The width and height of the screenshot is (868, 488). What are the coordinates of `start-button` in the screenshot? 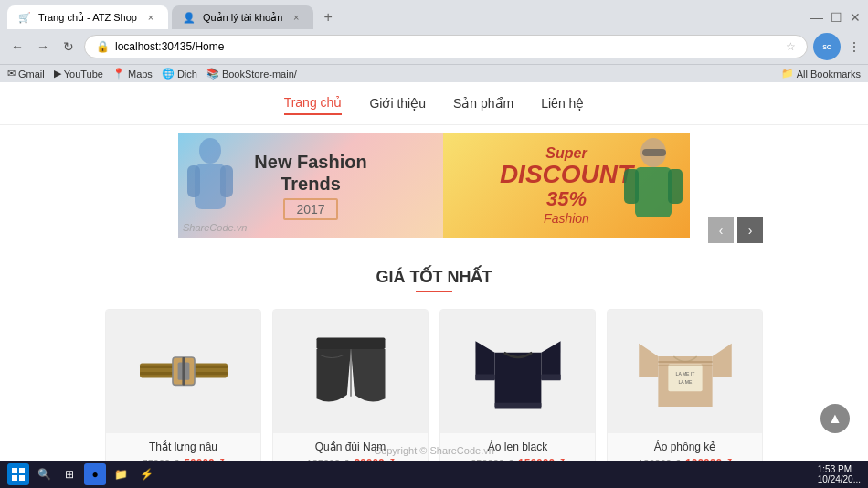 It's located at (18, 474).